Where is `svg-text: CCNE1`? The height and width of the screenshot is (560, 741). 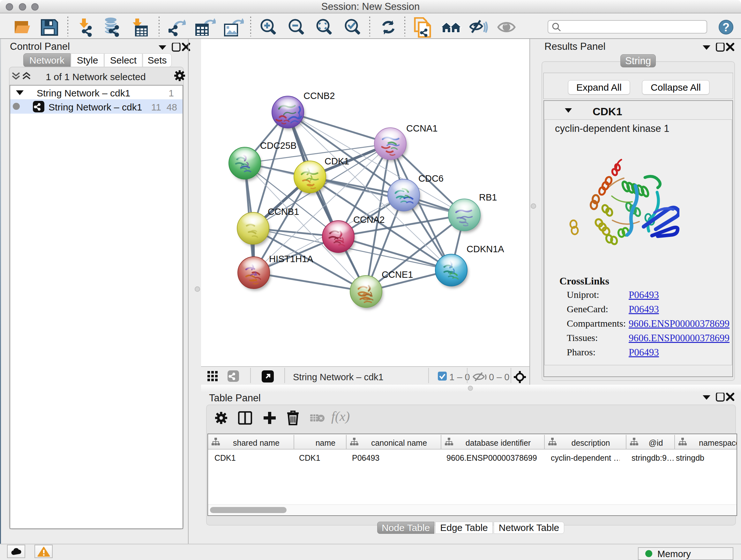
svg-text: CCNE1 is located at coordinates (397, 275).